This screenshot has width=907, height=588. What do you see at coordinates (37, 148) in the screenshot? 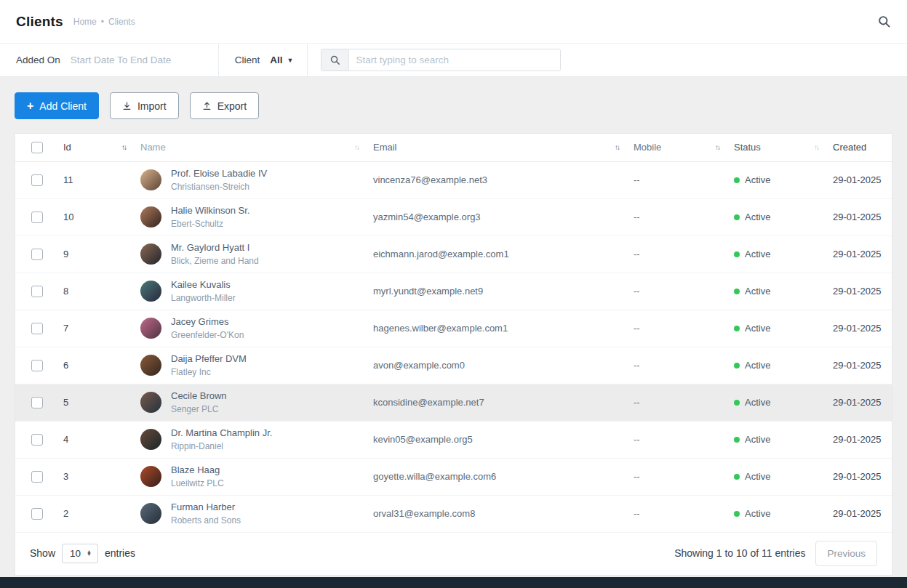
I see `select-all-checkbox` at bounding box center [37, 148].